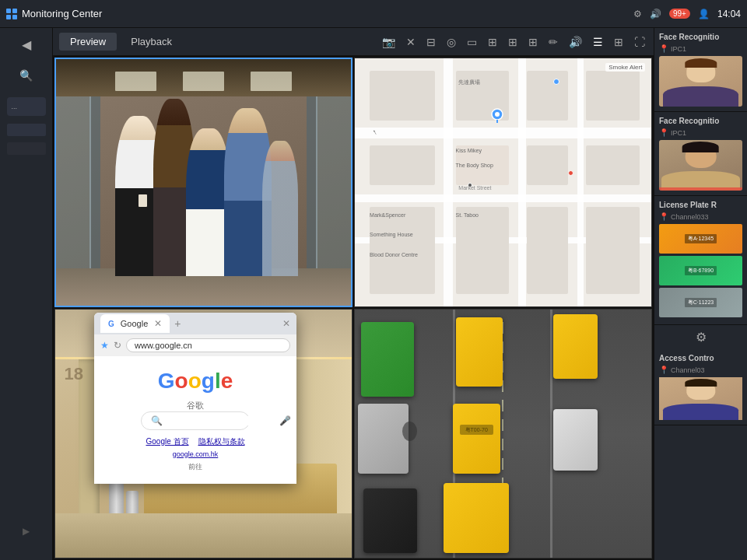  Describe the element at coordinates (513, 42) in the screenshot. I see `grid-9-icon: ⊞` at that location.